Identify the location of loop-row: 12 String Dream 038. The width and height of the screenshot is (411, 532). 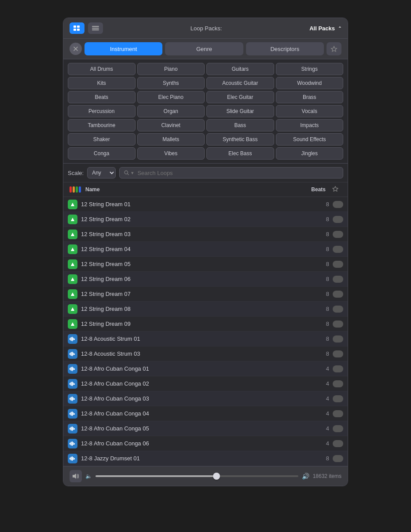
(206, 234).